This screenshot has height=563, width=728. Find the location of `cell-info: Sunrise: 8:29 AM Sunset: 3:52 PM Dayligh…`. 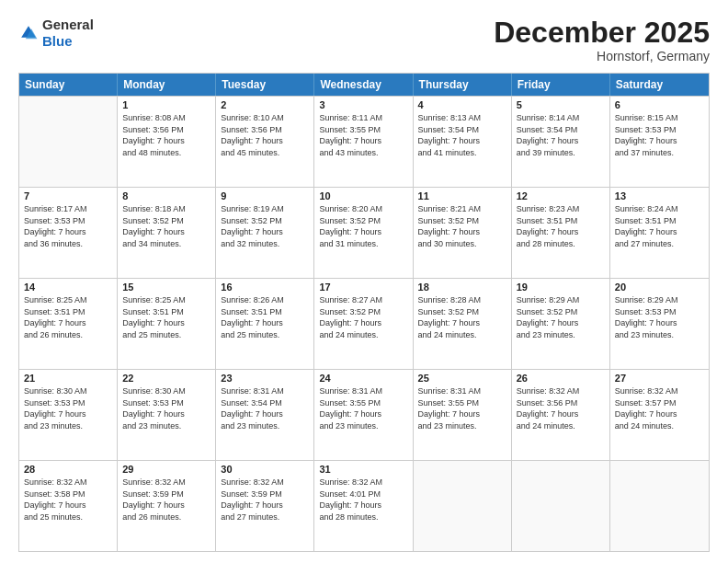

cell-info: Sunrise: 8:29 AM Sunset: 3:52 PM Dayligh… is located at coordinates (561, 317).